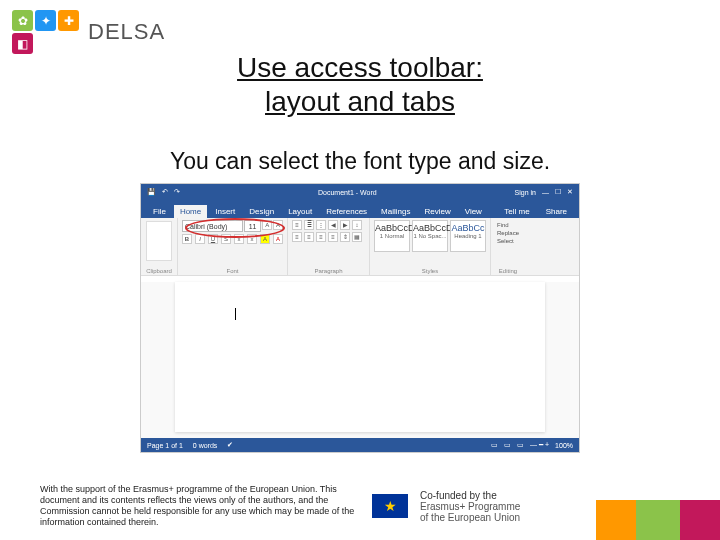 Image resolution: width=720 pixels, height=540 pixels. Describe the element at coordinates (360, 102) in the screenshot. I see `slide-title-line2: layout and tabs` at that location.